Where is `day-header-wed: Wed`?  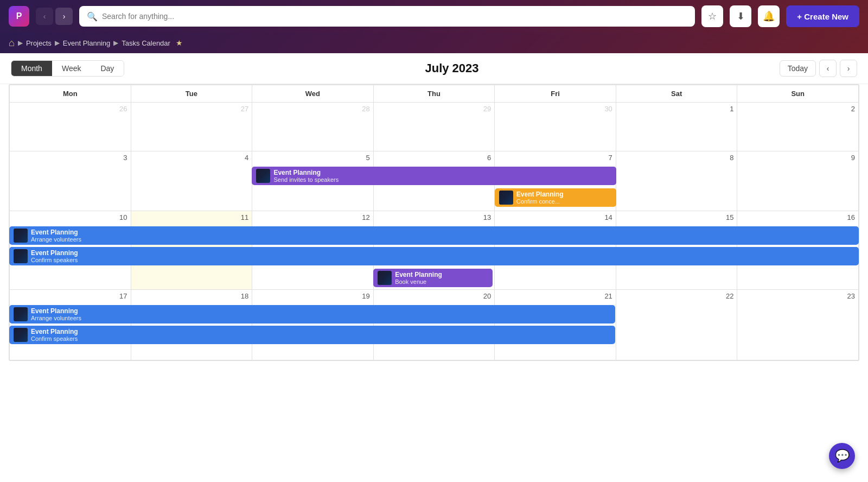 day-header-wed: Wed is located at coordinates (313, 94).